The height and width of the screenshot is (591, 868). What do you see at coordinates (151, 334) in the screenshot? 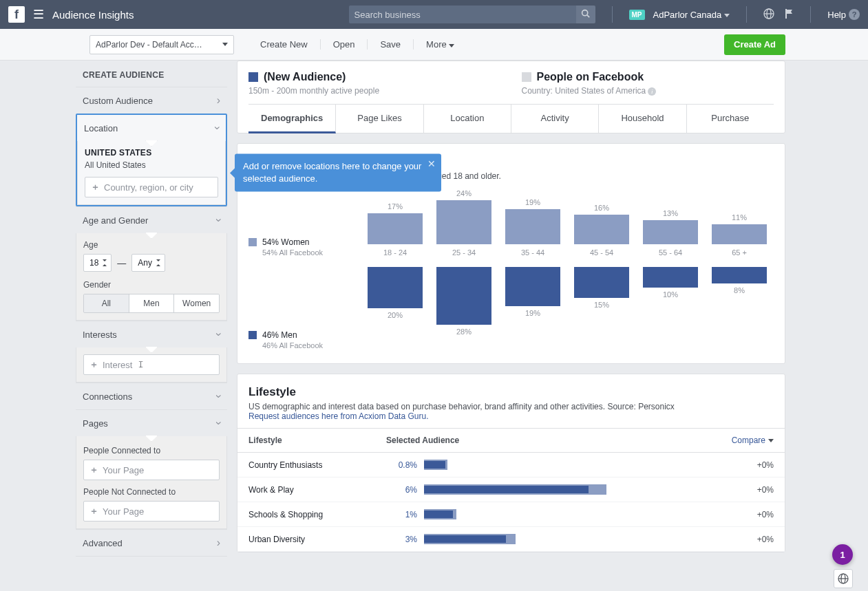
I see `interests-head: Interests ›` at bounding box center [151, 334].